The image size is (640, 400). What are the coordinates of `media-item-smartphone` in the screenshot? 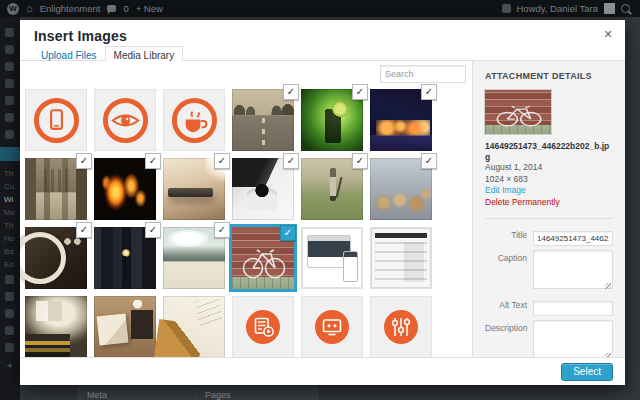 It's located at (56, 120).